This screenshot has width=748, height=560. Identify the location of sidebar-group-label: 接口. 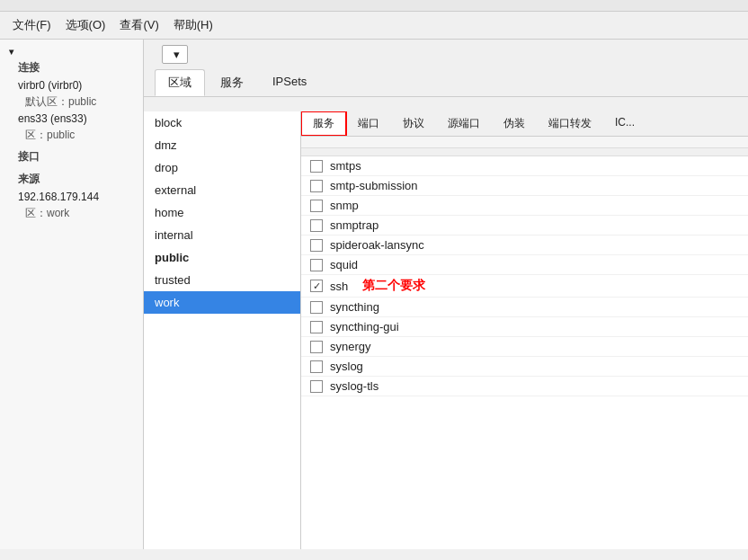
(72, 156).